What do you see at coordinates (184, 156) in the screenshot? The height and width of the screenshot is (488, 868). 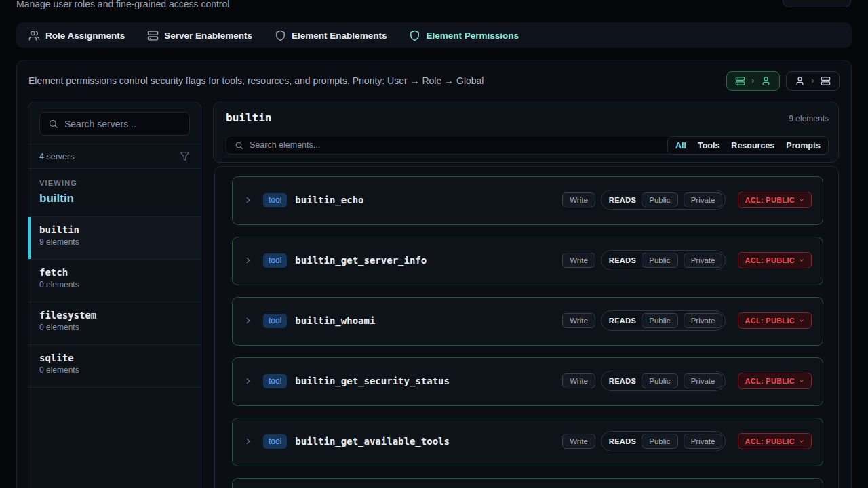 I see `filter-icon` at bounding box center [184, 156].